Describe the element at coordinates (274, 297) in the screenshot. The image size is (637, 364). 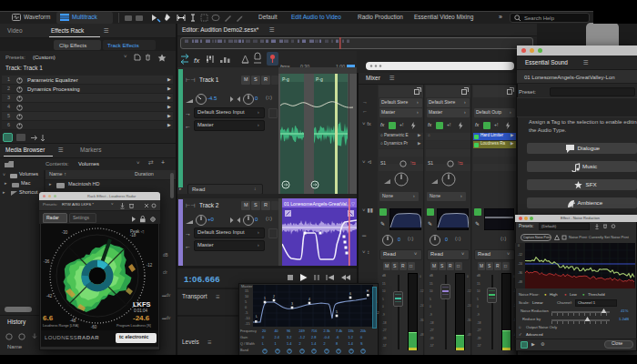
I see `svg-text: 2` at that location.